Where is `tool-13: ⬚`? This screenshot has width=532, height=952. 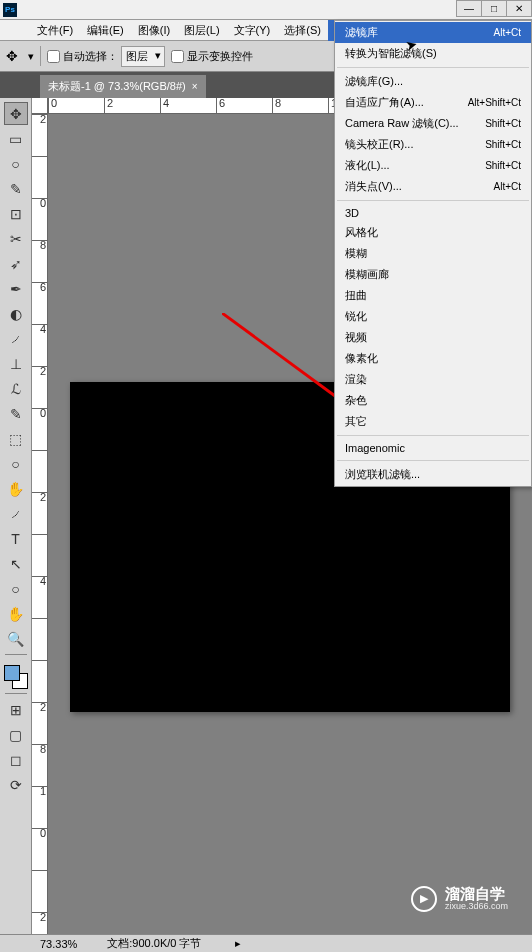 tool-13: ⬚ is located at coordinates (16, 438).